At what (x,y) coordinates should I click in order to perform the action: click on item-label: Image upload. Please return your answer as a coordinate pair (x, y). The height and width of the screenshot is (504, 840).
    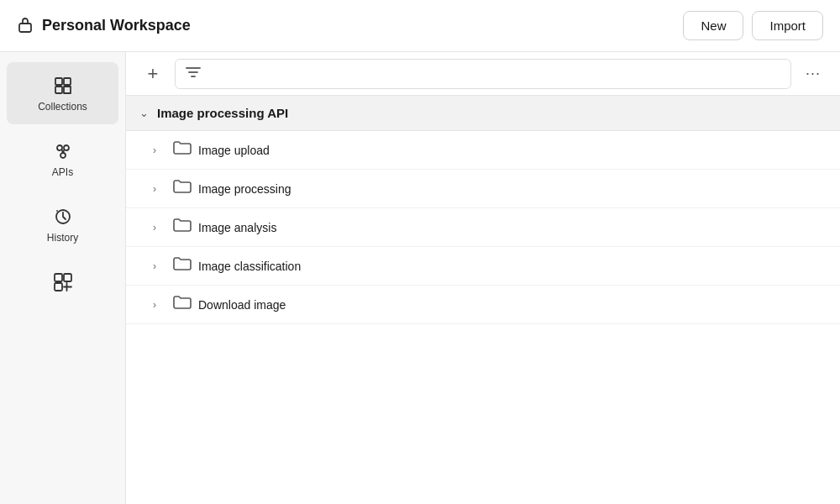
    Looking at the image, I should click on (234, 150).